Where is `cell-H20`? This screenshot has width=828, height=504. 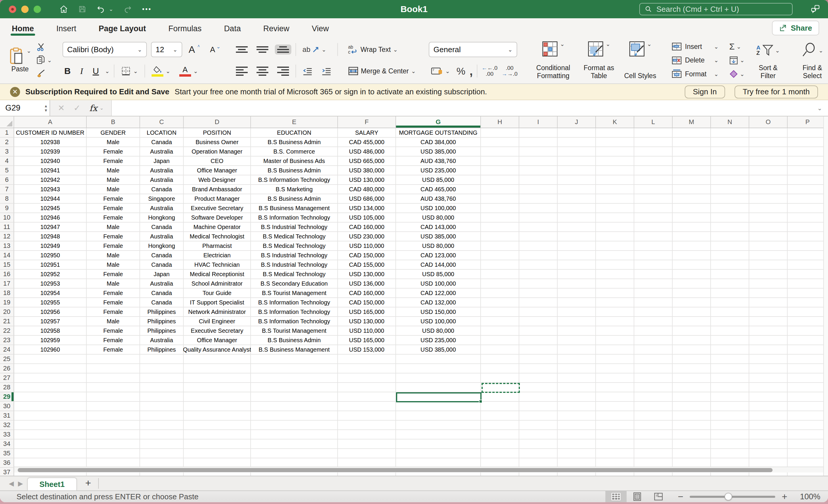
cell-H20 is located at coordinates (500, 312).